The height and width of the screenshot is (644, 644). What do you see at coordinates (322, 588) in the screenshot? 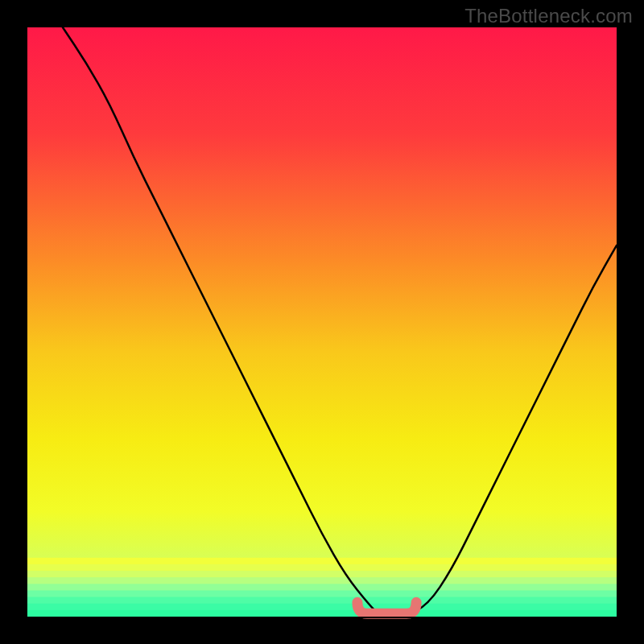
I see `bottom-bands` at bounding box center [322, 588].